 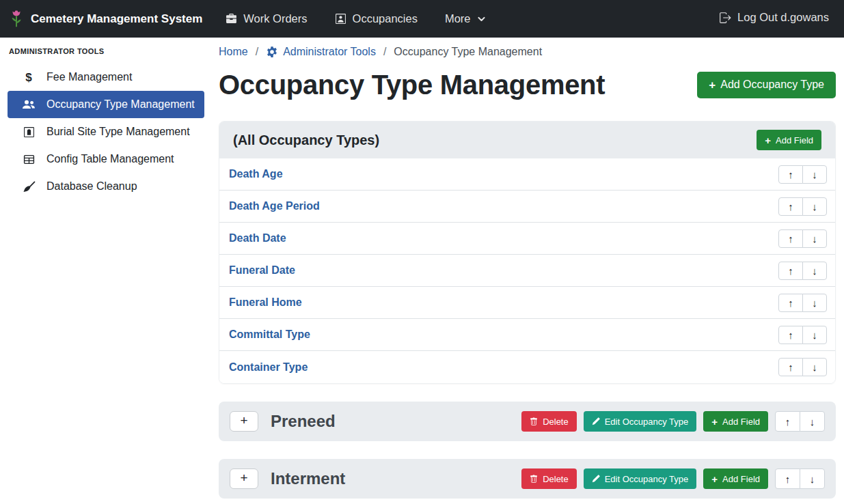 What do you see at coordinates (262, 270) in the screenshot?
I see `field-link: Funeral Date` at bounding box center [262, 270].